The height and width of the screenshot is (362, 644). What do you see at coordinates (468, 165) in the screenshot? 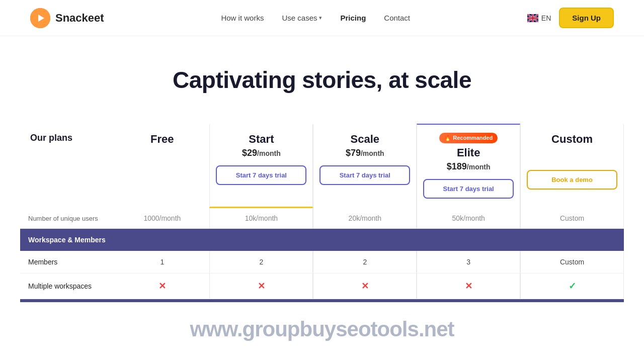
I see `plan-elite-header: 🔥 Recommanded Elite $189/month Start 7 d…` at bounding box center [468, 165].